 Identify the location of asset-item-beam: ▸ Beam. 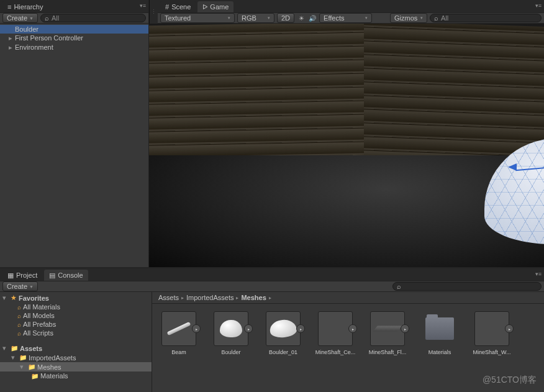
(179, 333).